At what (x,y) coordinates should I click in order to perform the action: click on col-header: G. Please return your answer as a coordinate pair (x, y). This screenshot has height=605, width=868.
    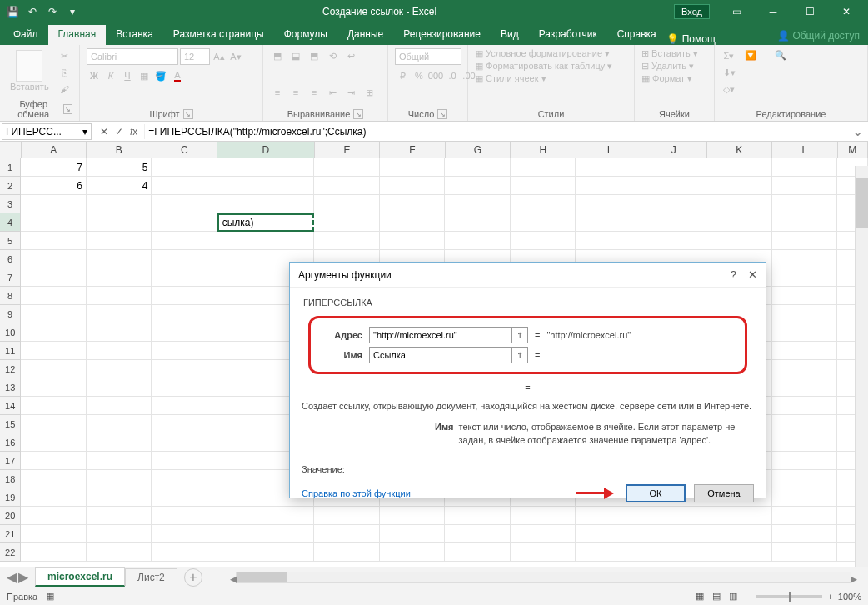
    Looking at the image, I should click on (478, 150).